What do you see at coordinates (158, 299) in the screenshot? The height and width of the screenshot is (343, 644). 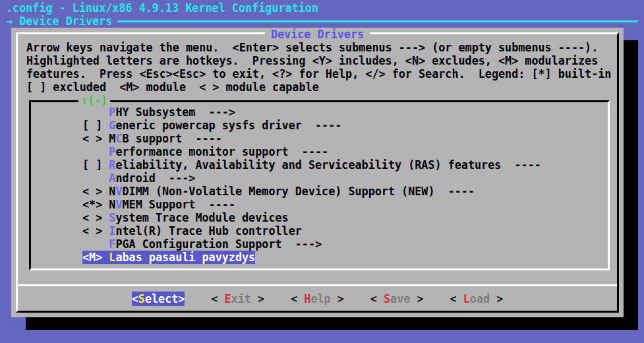 I see `select-button: <Select>` at bounding box center [158, 299].